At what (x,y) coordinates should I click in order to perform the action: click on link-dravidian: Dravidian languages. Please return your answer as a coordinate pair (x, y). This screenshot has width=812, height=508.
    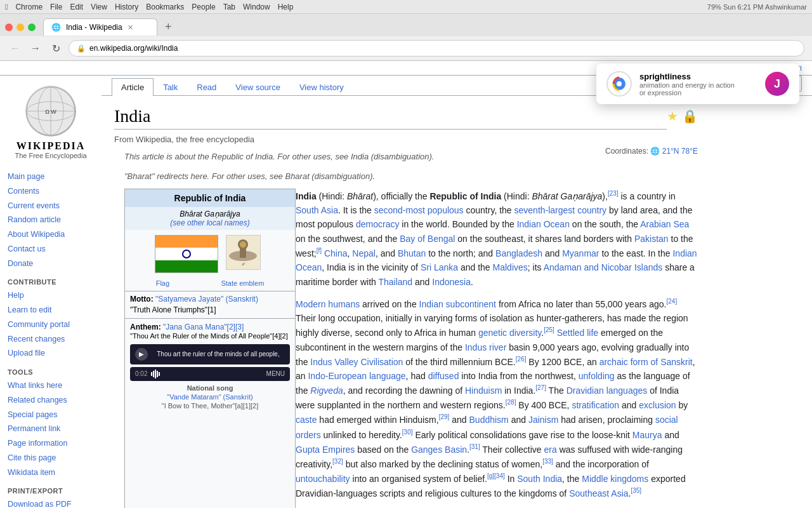
    Looking at the image, I should click on (607, 391).